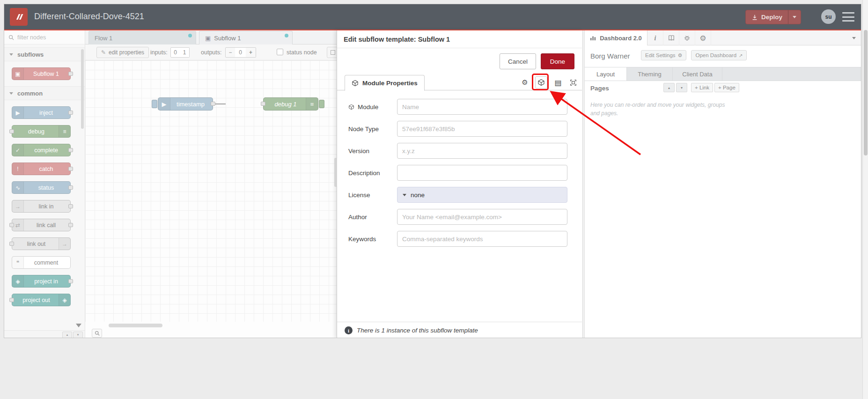 The height and width of the screenshot is (399, 868). I want to click on description-tab-button, so click(558, 82).